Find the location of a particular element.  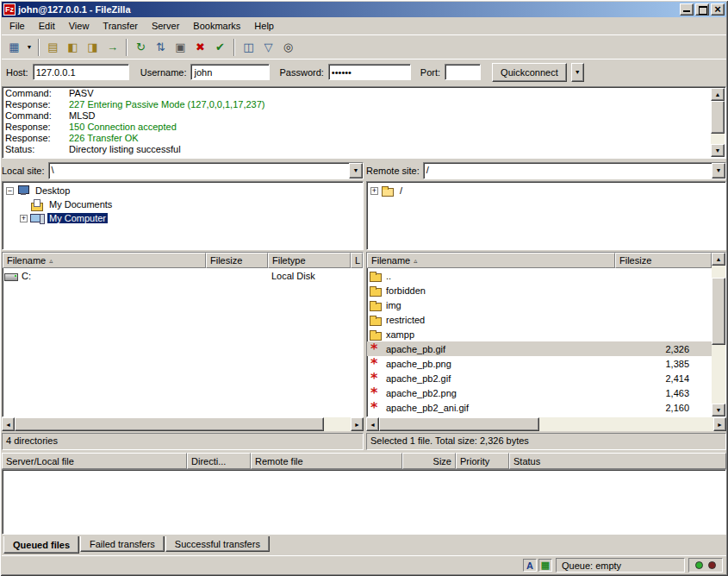

close-button is located at coordinates (718, 9).